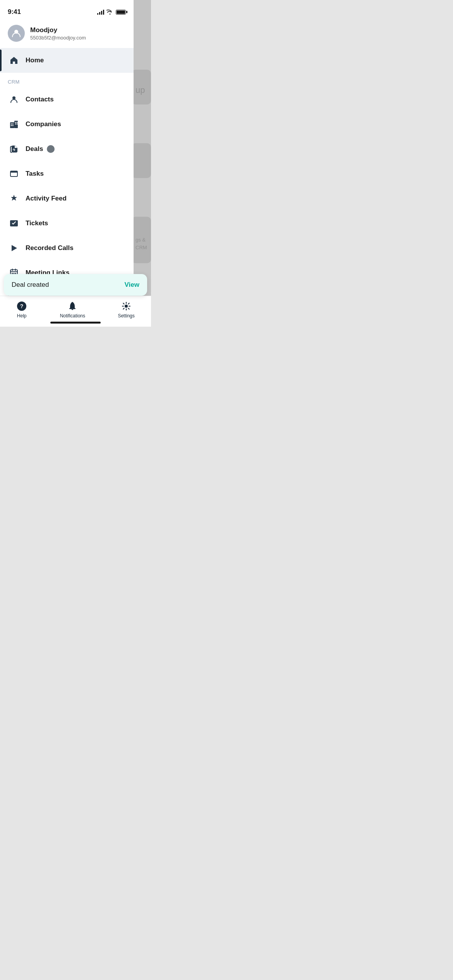  I want to click on sidebar-item-activity-feed: Activity Feed, so click(67, 199).